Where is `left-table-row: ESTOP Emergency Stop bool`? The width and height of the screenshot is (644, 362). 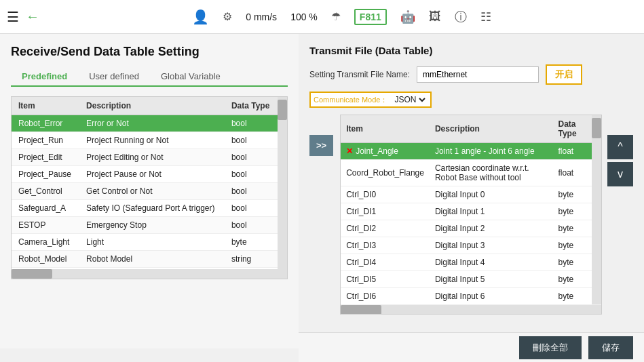
left-table-row: ESTOP Emergency Stop bool is located at coordinates (149, 225).